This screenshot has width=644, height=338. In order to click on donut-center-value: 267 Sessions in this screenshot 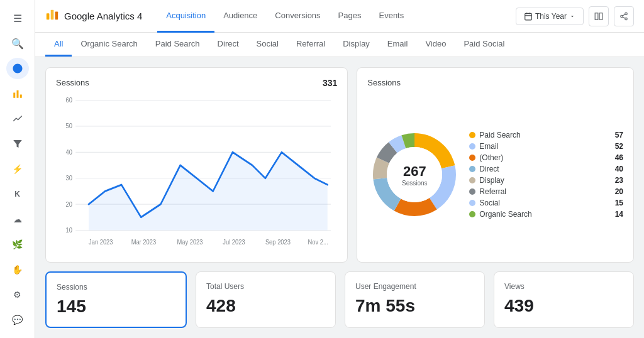, I will do `click(415, 175)`.